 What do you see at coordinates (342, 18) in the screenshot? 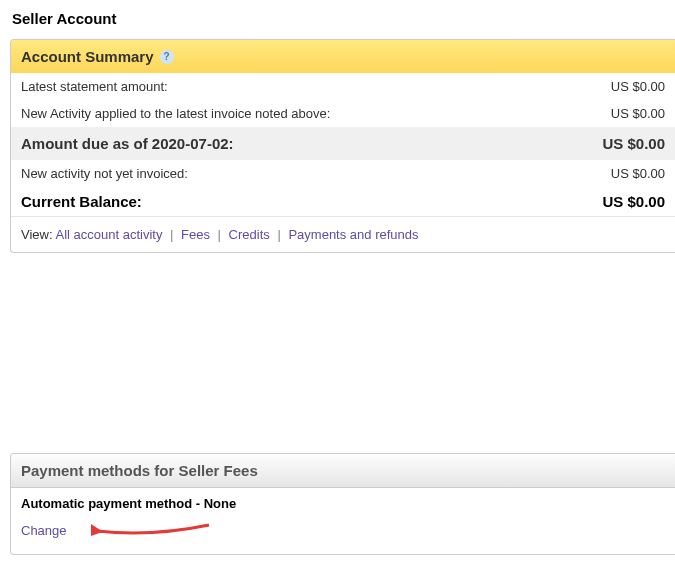
I see `page-title: Seller Account` at bounding box center [342, 18].